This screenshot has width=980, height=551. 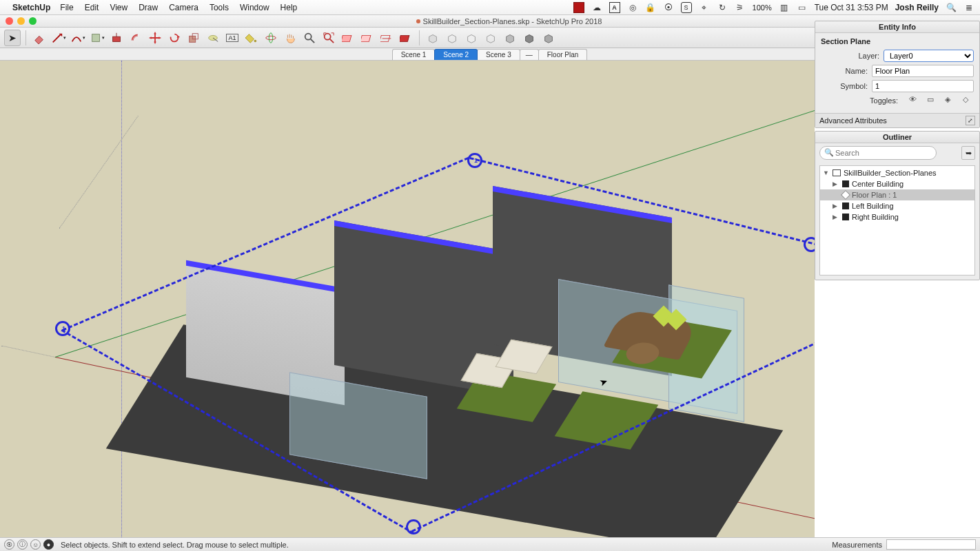 I want to click on push-pull-tool, so click(x=116, y=38).